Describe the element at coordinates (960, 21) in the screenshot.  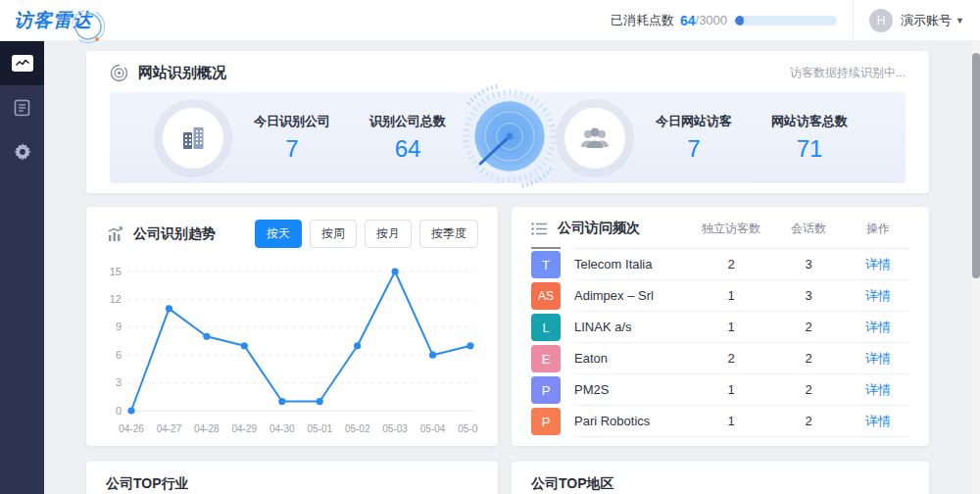
I see `chevron-down-icon: ▼` at that location.